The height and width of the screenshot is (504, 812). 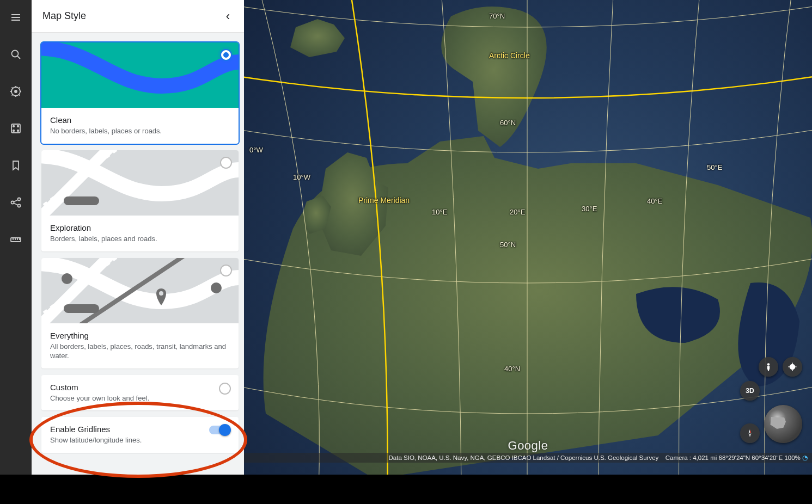 What do you see at coordinates (140, 228) in the screenshot?
I see `style-title: Exploration` at bounding box center [140, 228].